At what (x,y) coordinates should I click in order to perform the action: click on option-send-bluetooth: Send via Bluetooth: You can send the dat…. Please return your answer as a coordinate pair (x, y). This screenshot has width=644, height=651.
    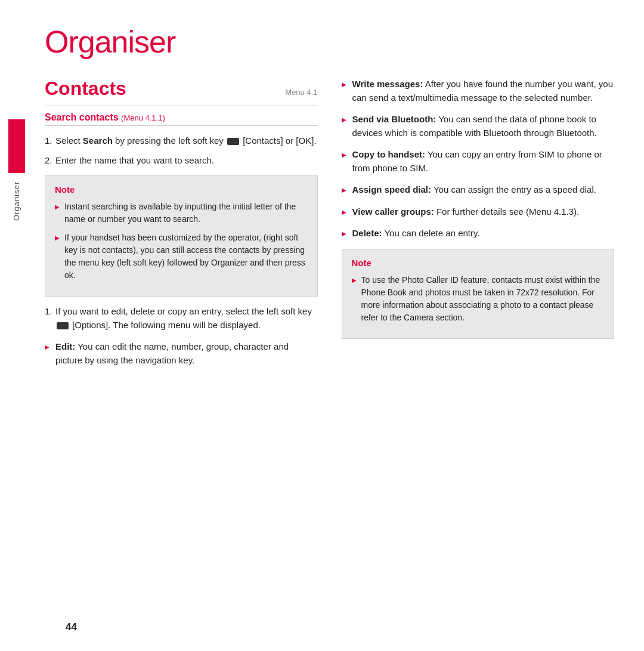
    Looking at the image, I should click on (478, 127).